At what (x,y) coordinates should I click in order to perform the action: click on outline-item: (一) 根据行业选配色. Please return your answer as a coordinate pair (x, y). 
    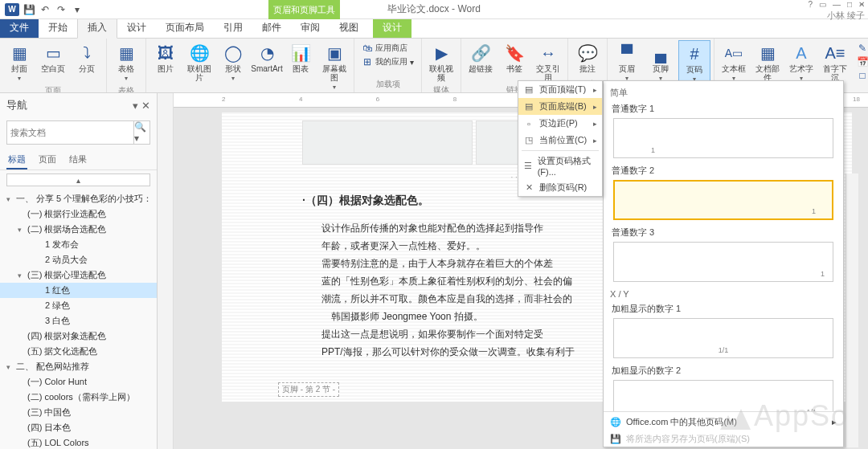
    Looking at the image, I should click on (79, 214).